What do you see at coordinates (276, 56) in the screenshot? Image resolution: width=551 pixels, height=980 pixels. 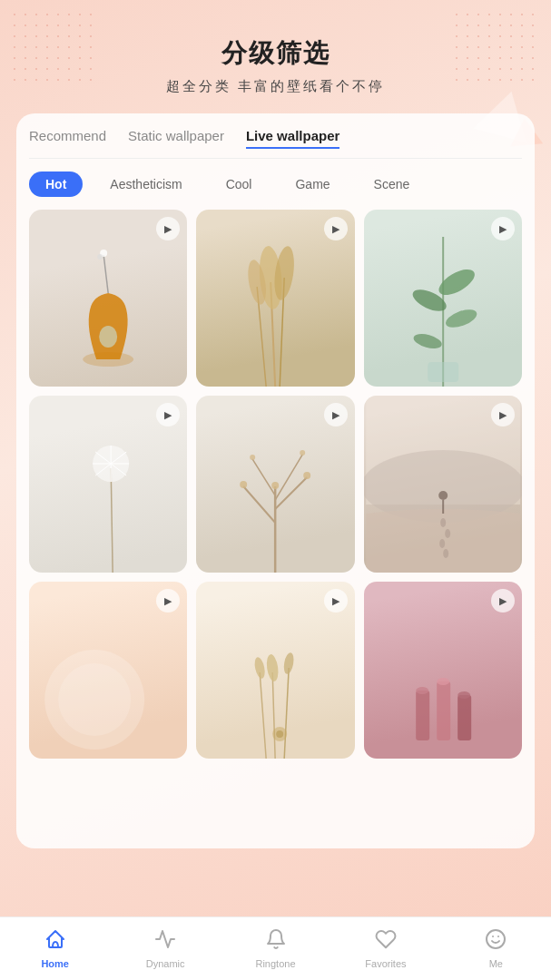 I see `header: 分级筛选 超全分类 丰富的壁纸看个不停` at bounding box center [276, 56].